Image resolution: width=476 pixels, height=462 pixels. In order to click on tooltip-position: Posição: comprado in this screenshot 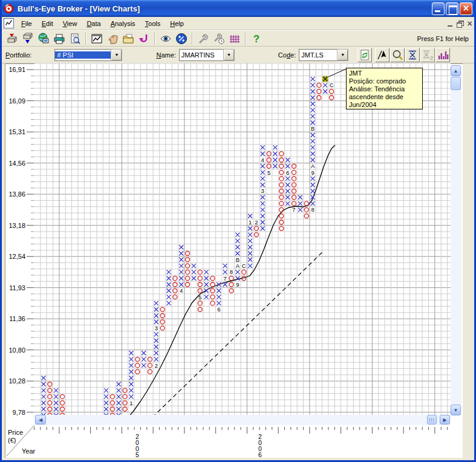, I will do `click(385, 81)`.